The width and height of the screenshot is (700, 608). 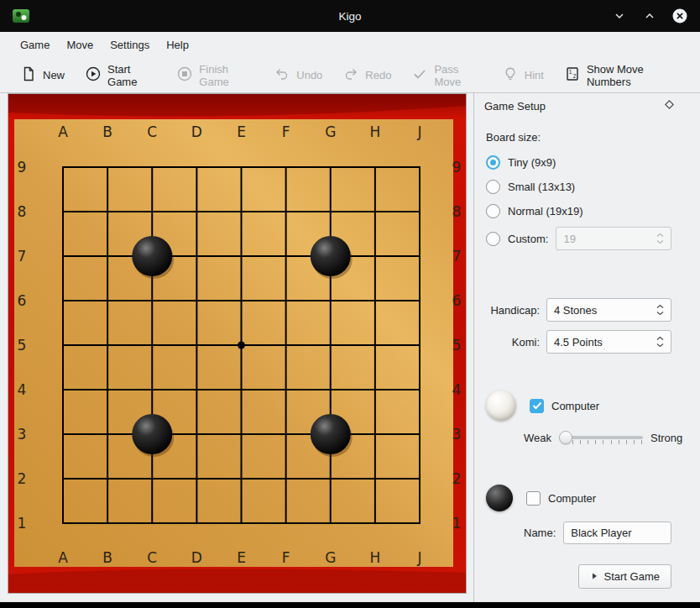 I want to click on menu-game: Game, so click(x=35, y=45).